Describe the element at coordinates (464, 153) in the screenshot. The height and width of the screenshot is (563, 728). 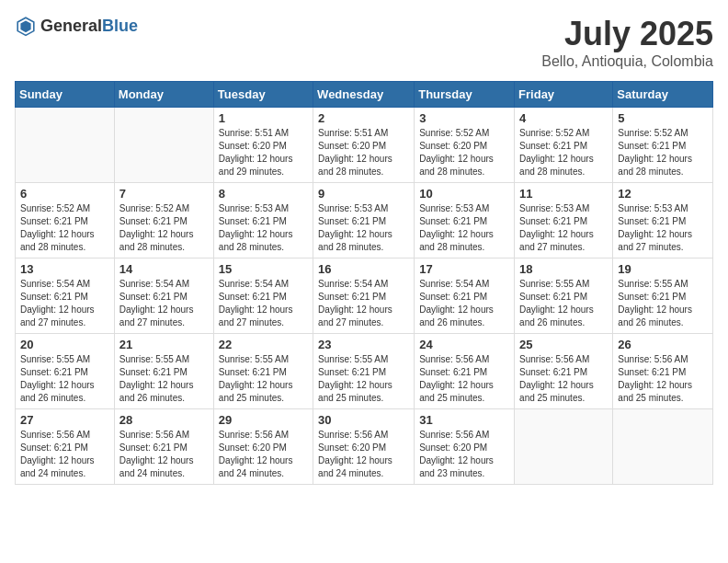
I see `day-info: Sunrise: 5:52 AMSunset: 6:20 PMDaylight:…` at that location.